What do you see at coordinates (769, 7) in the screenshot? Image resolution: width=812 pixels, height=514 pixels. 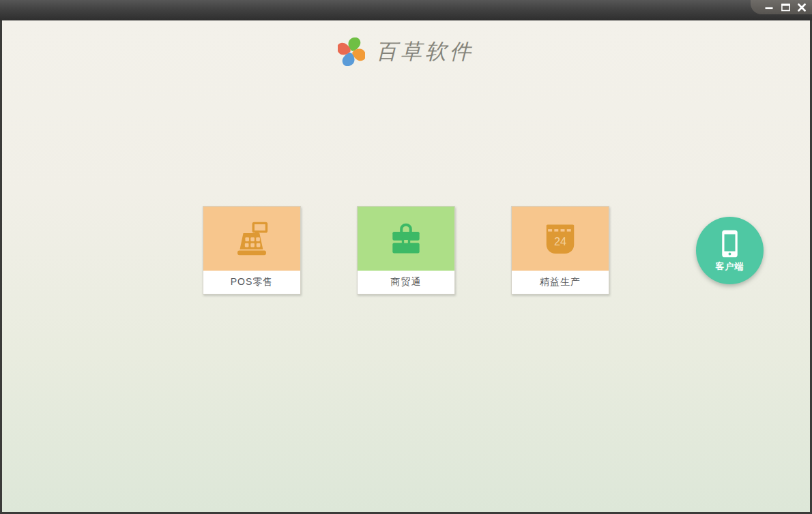 I see `minimize-icon` at bounding box center [769, 7].